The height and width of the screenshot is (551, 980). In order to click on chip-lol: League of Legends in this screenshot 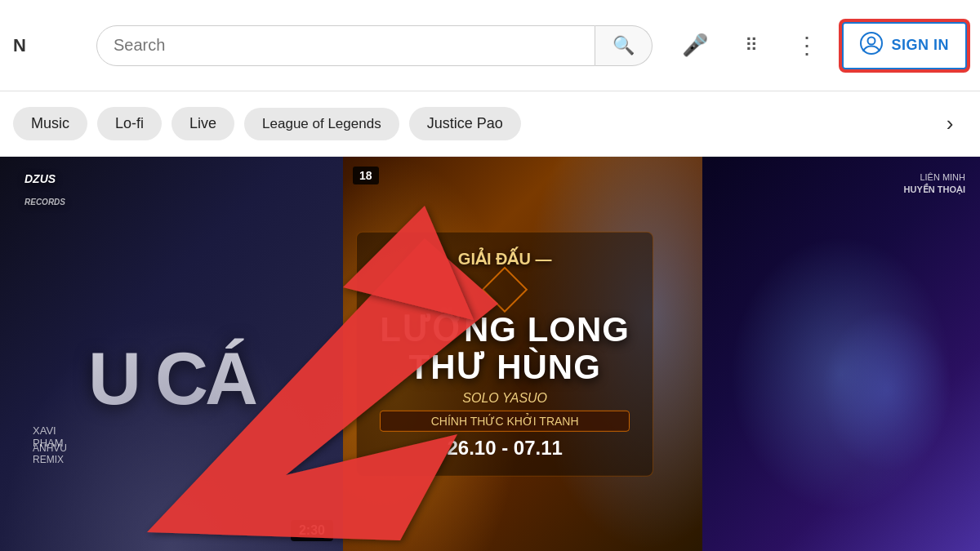, I will do `click(322, 124)`.